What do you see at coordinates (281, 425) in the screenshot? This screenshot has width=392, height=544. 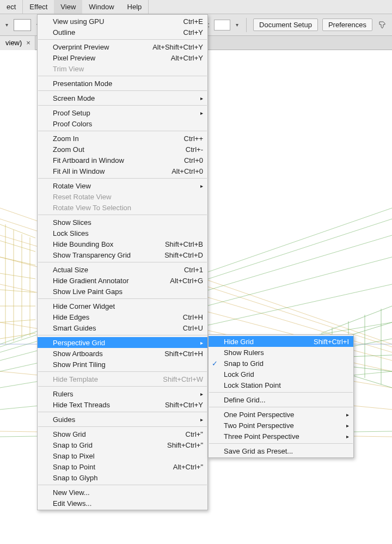 I see `perspective_submenu-item-two-point-perspective: Two Point Perspective▸` at bounding box center [281, 425].